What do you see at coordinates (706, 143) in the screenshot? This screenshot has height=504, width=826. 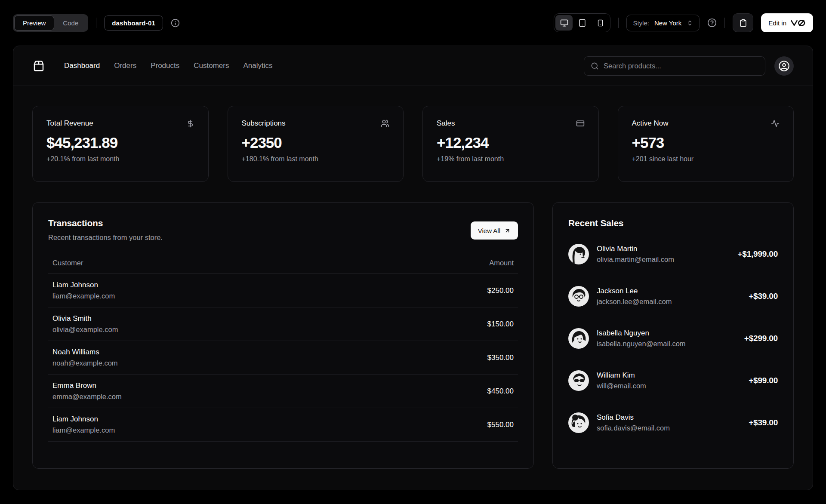 I see `stat-value: +573` at bounding box center [706, 143].